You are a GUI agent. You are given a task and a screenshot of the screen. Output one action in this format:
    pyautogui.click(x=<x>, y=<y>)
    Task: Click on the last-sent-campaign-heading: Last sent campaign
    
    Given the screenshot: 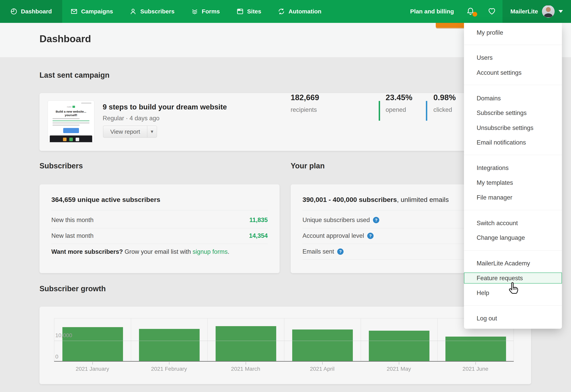 What is the action you would take?
    pyautogui.click(x=75, y=75)
    